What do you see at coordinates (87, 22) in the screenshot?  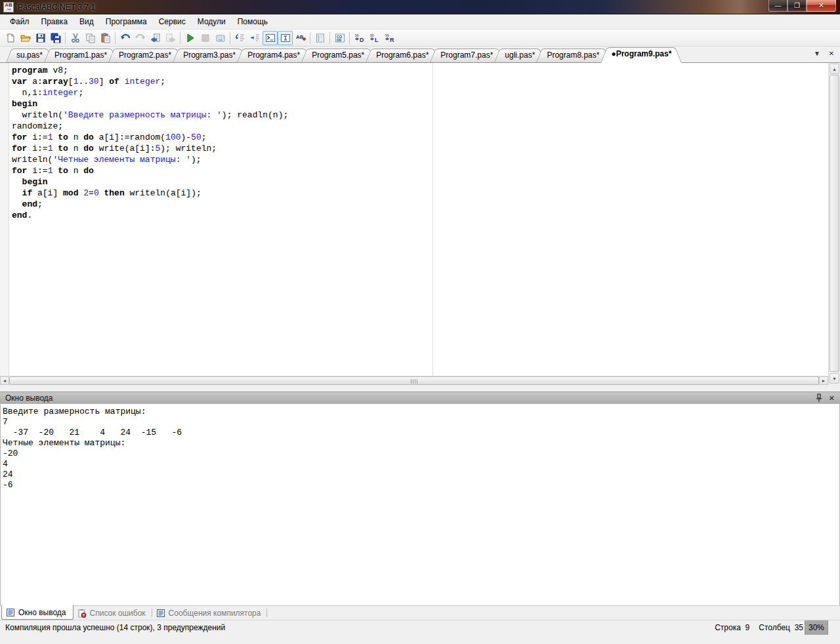 I see `menu-Вид: Вид` at bounding box center [87, 22].